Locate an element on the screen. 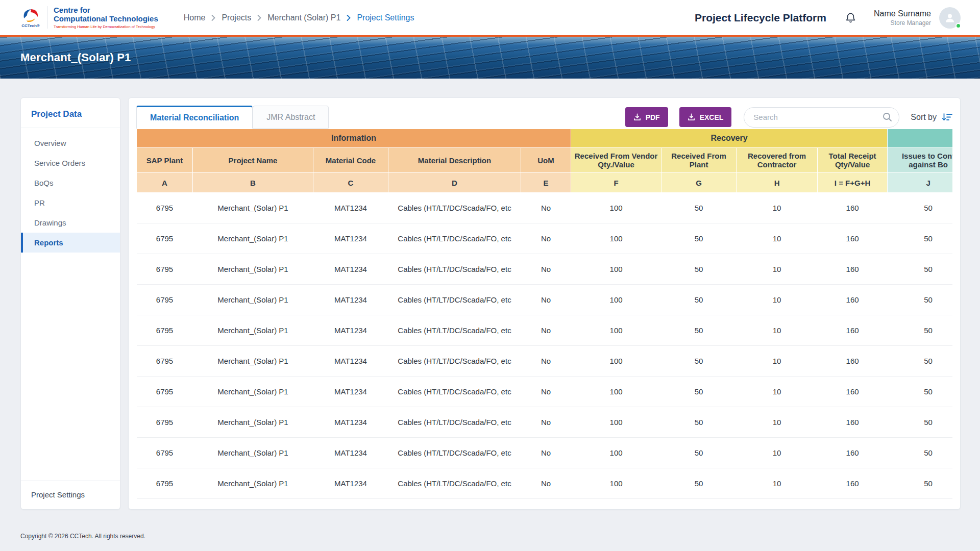 This screenshot has height=551, width=980. tab-material-reconciliation: Material Reconciliation is located at coordinates (194, 117).